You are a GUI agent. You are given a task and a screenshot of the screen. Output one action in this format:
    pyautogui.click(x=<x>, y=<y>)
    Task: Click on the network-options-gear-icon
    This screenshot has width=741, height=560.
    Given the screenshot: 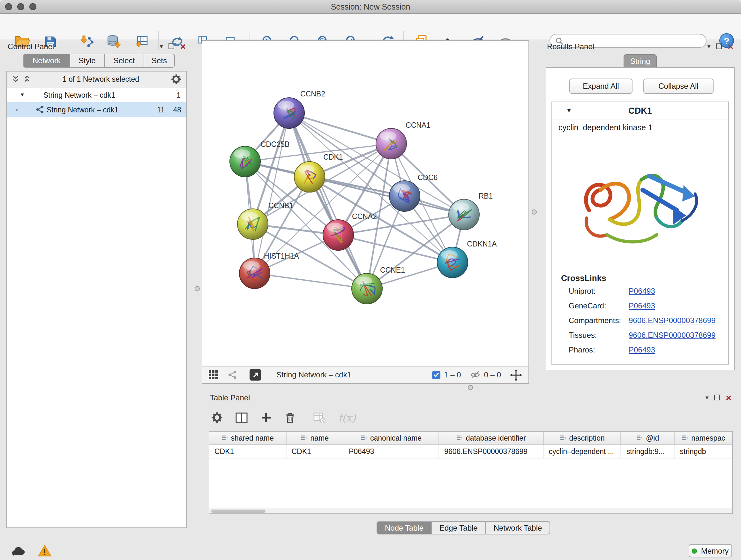 What is the action you would take?
    pyautogui.click(x=176, y=79)
    